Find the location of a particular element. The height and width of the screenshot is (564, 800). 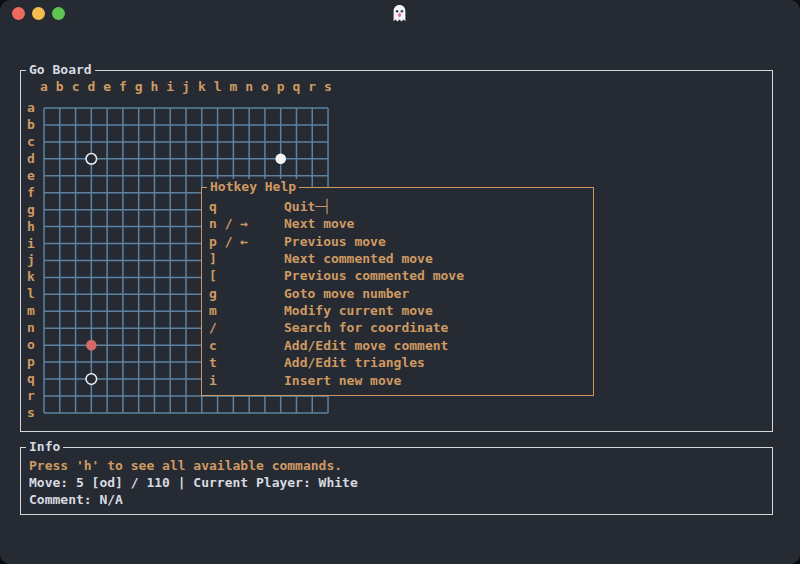

hotkey-action: Add/Edit triangles is located at coordinates (354, 363).